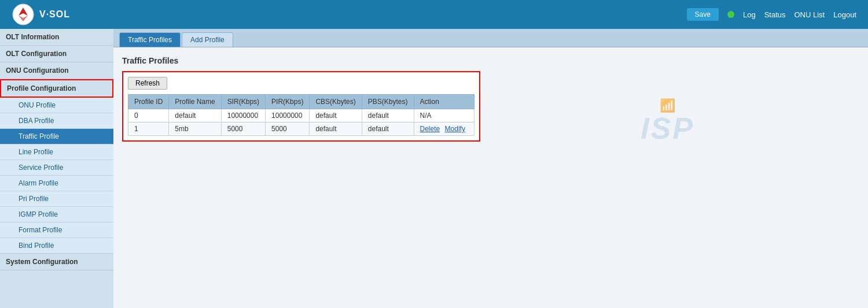  I want to click on cell-sir: 5000, so click(243, 129).